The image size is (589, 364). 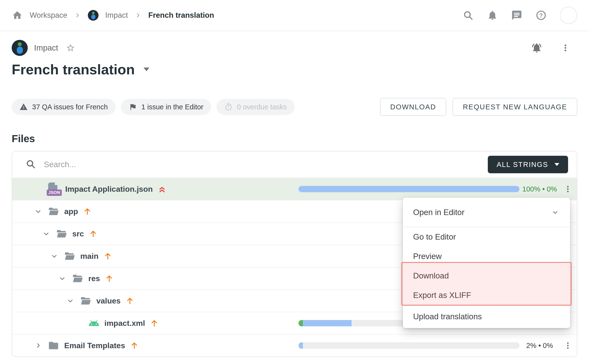 I want to click on messages-icon, so click(x=517, y=15).